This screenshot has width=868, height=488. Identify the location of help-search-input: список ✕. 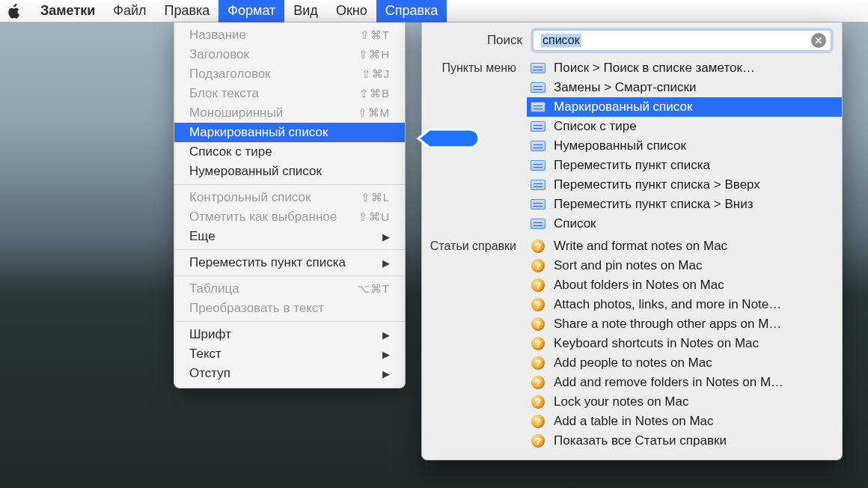
(682, 40).